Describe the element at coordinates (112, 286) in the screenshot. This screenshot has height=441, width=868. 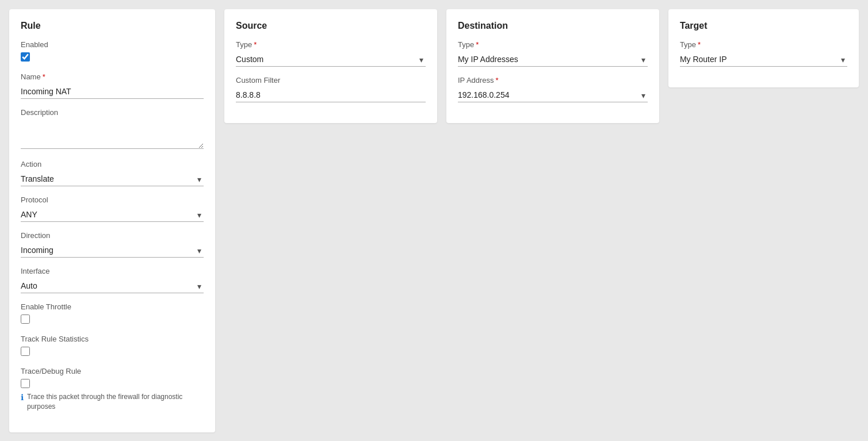
I see `interface-select: Auto WAN LAN` at that location.